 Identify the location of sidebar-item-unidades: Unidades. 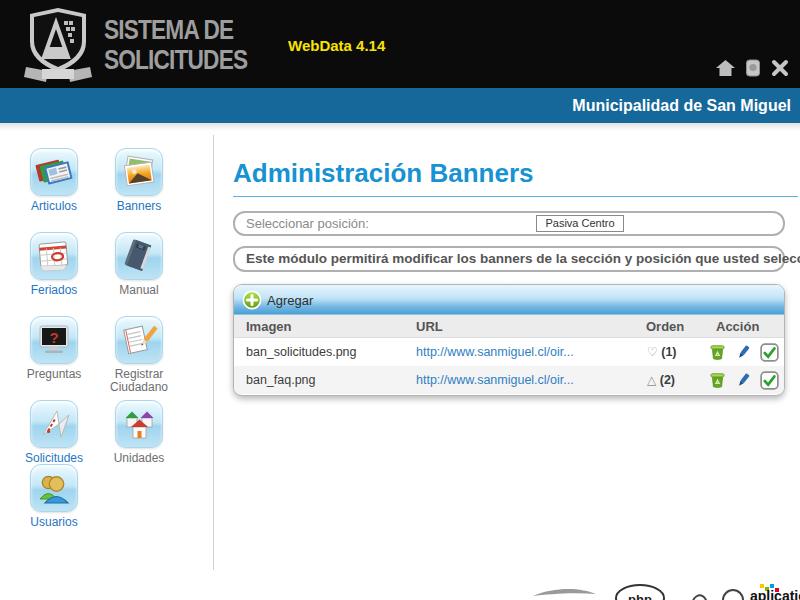
(139, 432).